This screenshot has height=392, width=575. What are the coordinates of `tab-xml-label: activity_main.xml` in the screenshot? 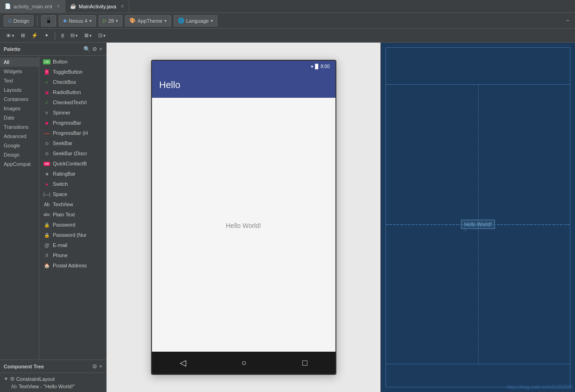 It's located at (33, 6).